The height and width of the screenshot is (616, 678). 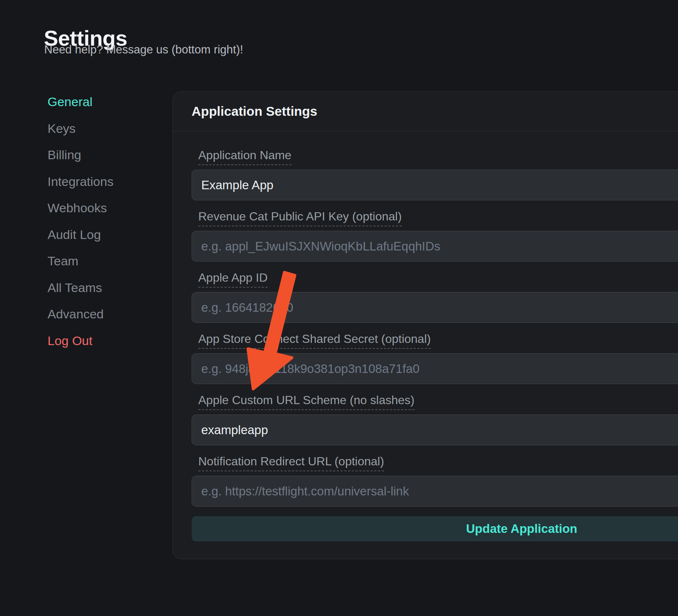 I want to click on notification-redirect-url-label: Notification Redirect URL (optional), so click(x=291, y=463).